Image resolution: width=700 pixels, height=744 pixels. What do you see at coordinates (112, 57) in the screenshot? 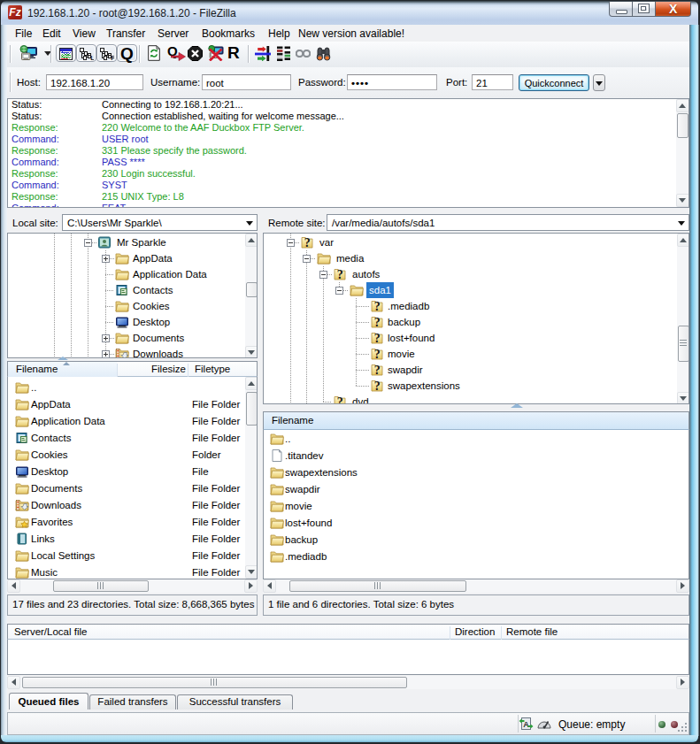
I see `svg-text: F` at bounding box center [112, 57].